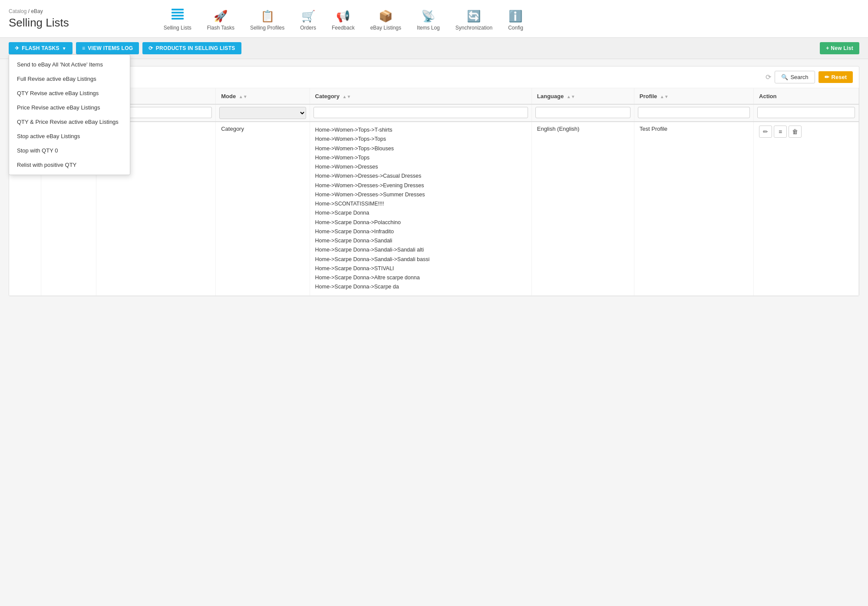  Describe the element at coordinates (39, 11) in the screenshot. I see `breadcrumb: Catalog / eBay` at that location.